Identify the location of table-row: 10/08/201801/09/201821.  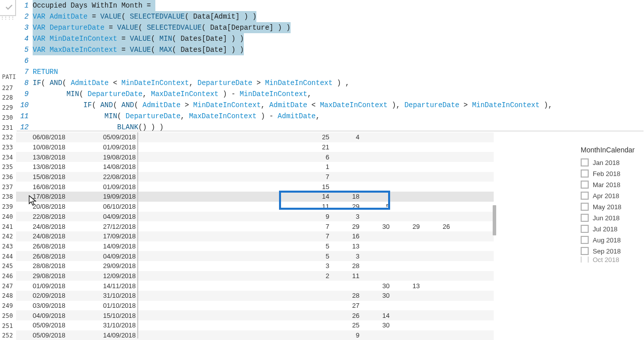
(255, 147).